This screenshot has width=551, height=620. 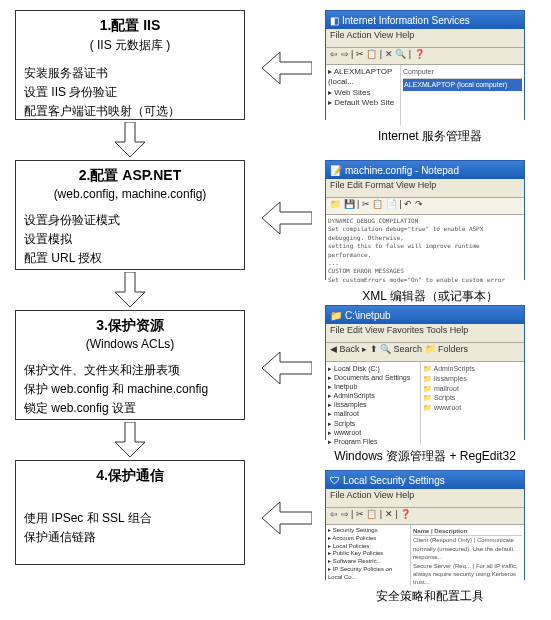 I want to click on step-items: 使用 IPSec 和 SSL 组合 保护通信链路, so click(x=130, y=528).